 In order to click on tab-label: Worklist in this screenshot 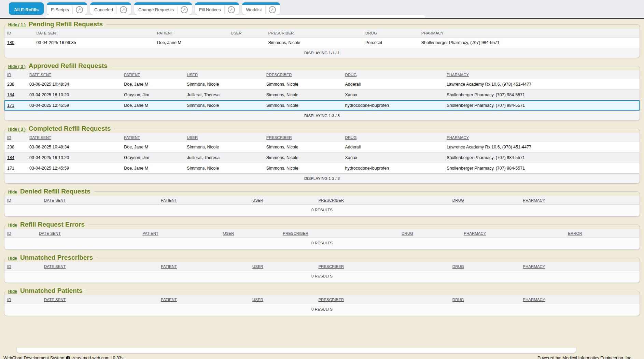, I will do `click(254, 10)`.